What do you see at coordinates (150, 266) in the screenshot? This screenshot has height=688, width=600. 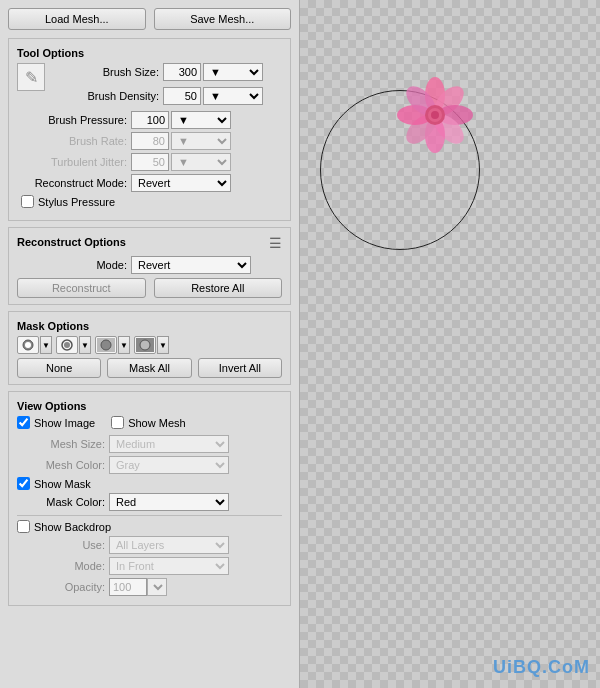 I see `reconstruct-options-section: Reconstruct Options ☰ Mode: Revert Rigid…` at bounding box center [150, 266].